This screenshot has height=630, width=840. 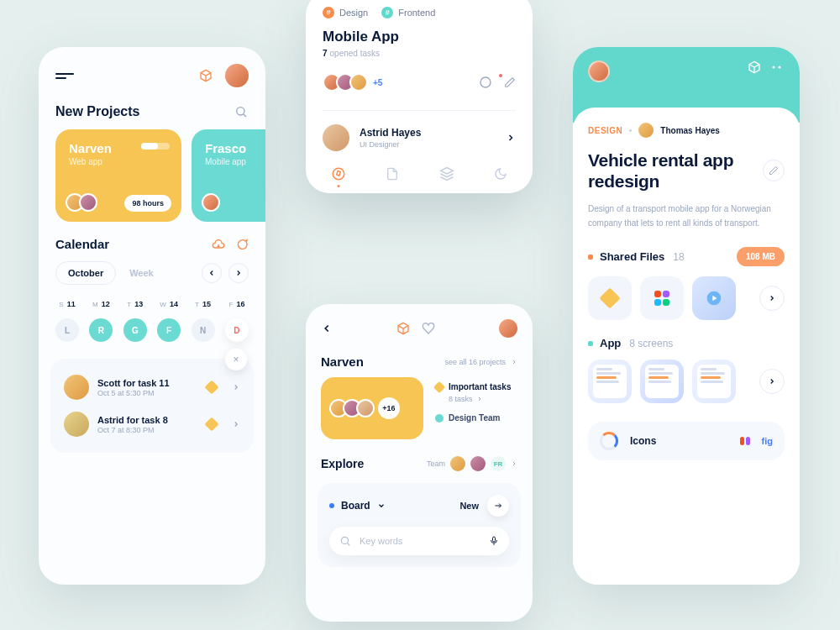 I want to click on project-card-narven: Narven Web app 98 hours, so click(x=118, y=176).